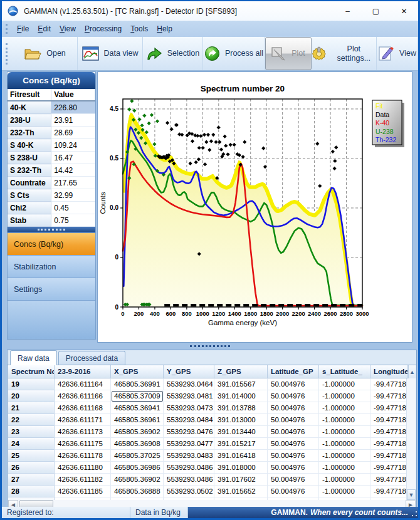 The width and height of the screenshot is (420, 520). Describe the element at coordinates (51, 145) in the screenshot. I see `fit-row: S 40-K109.24` at that location.